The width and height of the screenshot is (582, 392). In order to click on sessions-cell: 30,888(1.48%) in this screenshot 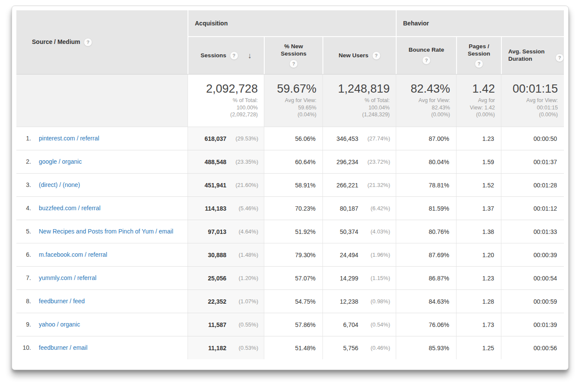, I will do `click(226, 255)`.